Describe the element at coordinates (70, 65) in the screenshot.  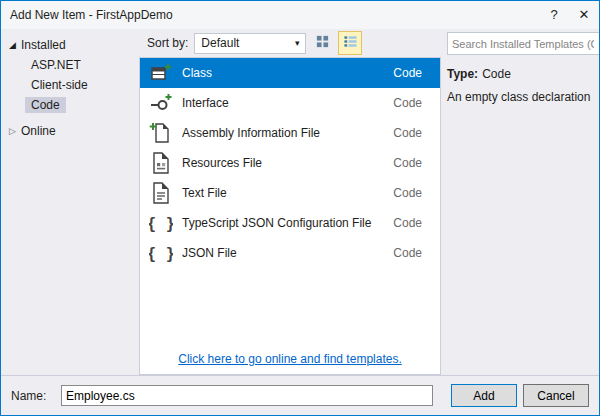
I see `sidebar-item-aspnet: ASP.NET` at that location.